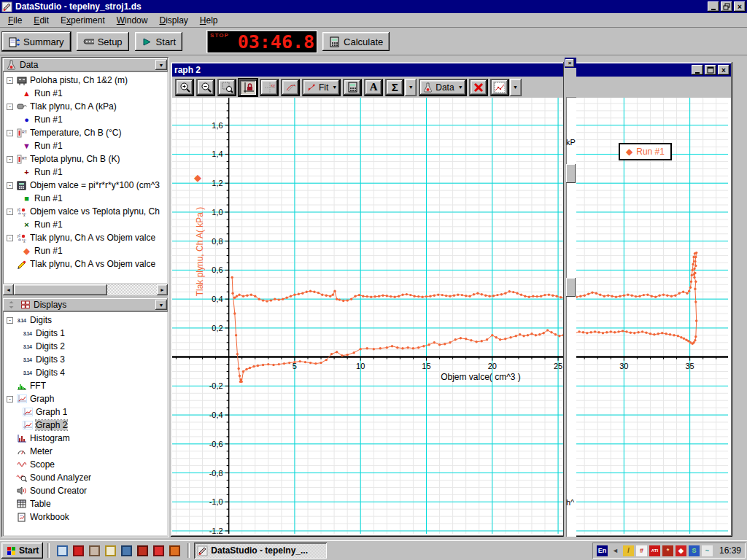 This screenshot has width=747, height=560. I want to click on display-item-digits-4: 3.14Digits 4, so click(86, 373).